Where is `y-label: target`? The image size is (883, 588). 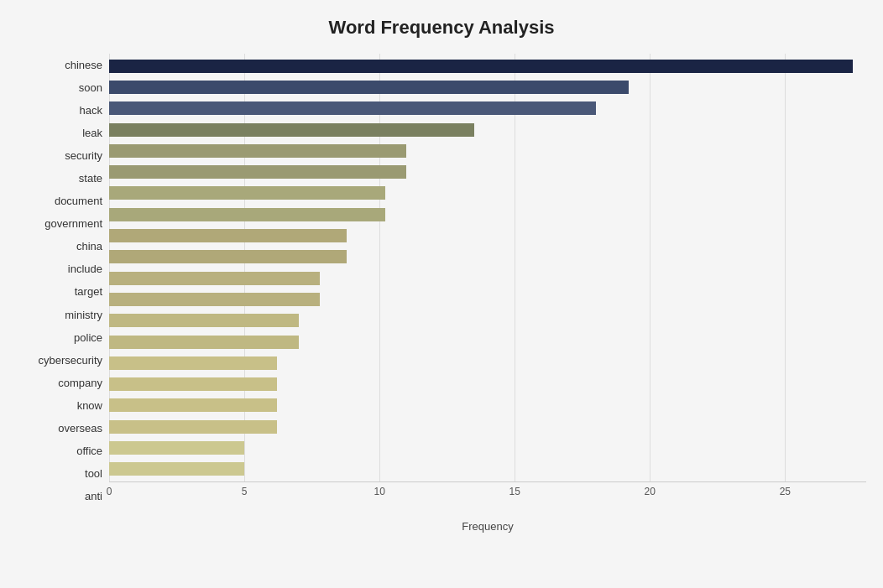
y-label: target is located at coordinates (89, 292).